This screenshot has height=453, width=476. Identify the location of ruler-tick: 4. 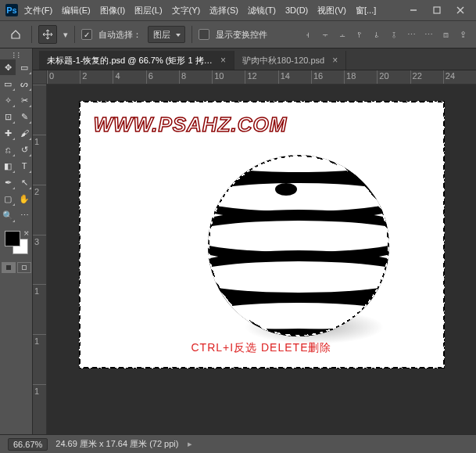
(129, 77).